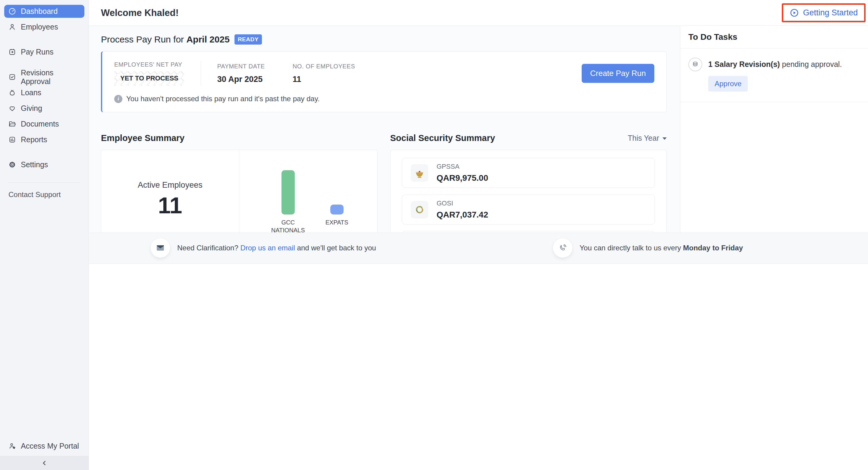  Describe the element at coordinates (352, 248) in the screenshot. I see `email-support-item: Need Clarification? Drop us an email and…` at that location.